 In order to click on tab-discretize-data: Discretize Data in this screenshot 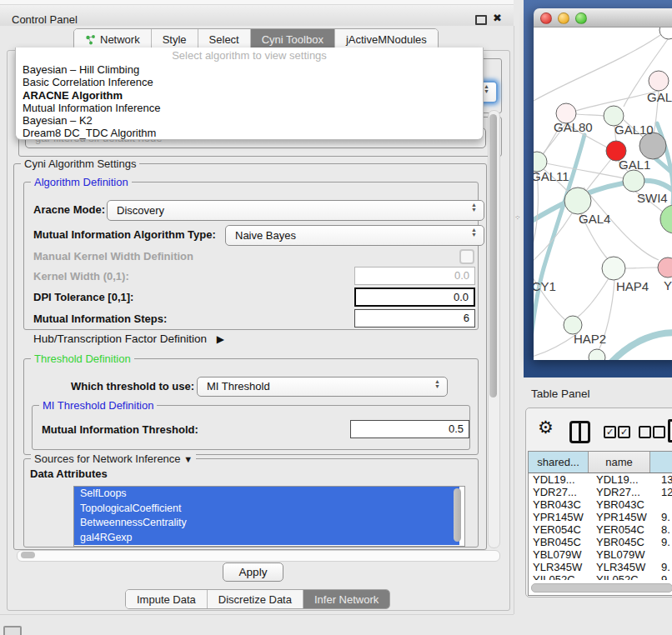, I will do `click(255, 599)`.